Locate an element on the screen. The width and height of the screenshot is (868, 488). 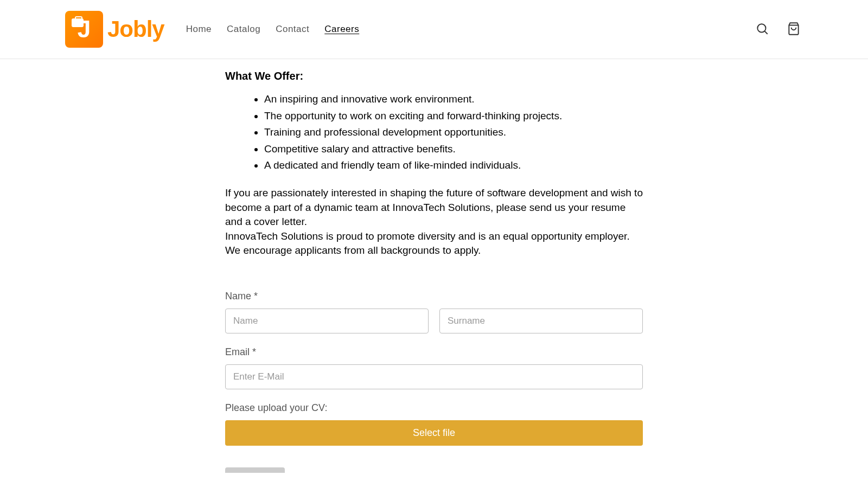
cart-icon is located at coordinates (794, 29).